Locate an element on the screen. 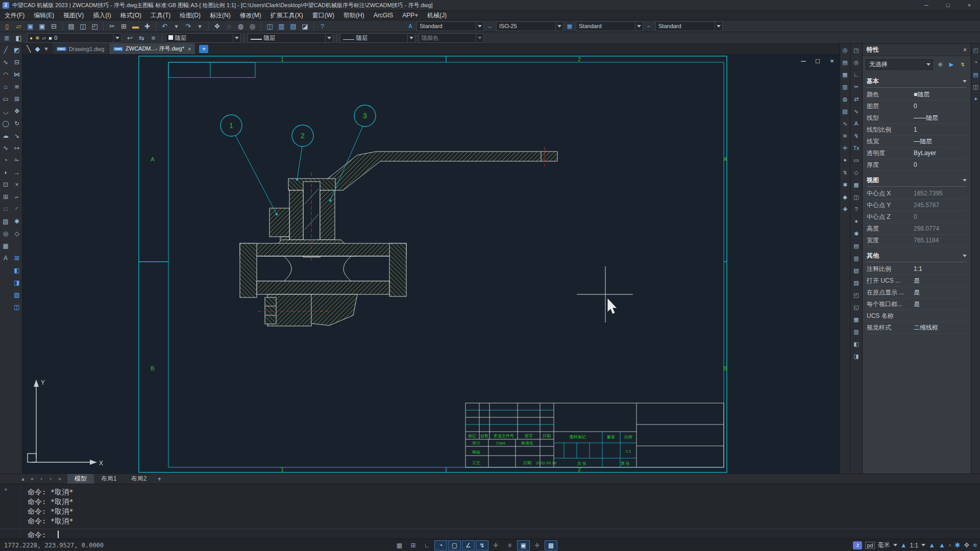  command-close-icon: × is located at coordinates (6, 490).